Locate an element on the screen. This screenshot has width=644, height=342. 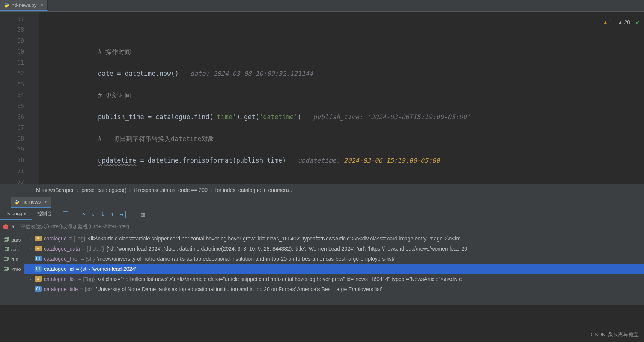
step-out-icon: ↑ is located at coordinates (113, 214).